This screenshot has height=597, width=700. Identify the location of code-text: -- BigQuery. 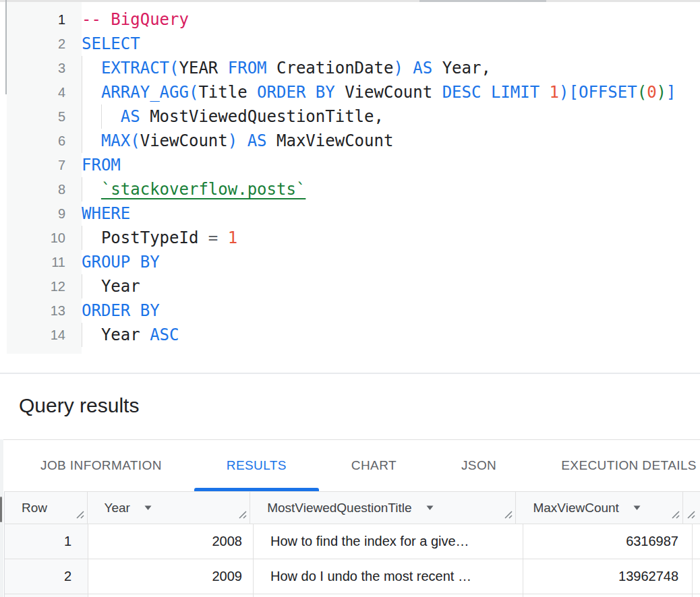
(391, 20).